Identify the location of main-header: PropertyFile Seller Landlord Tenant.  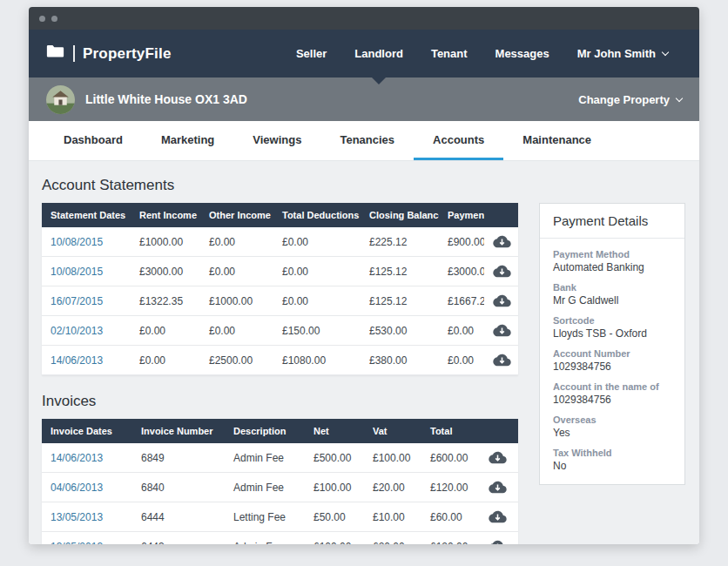
(364, 54).